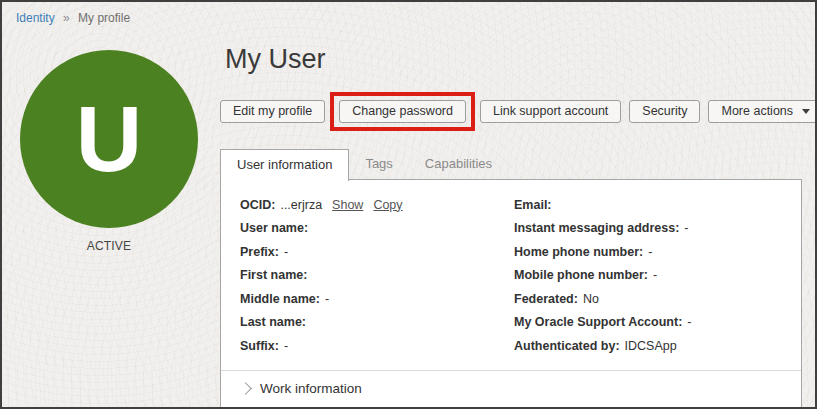 The width and height of the screenshot is (817, 409). I want to click on field-row-middle-name: Middle name: -, so click(377, 299).